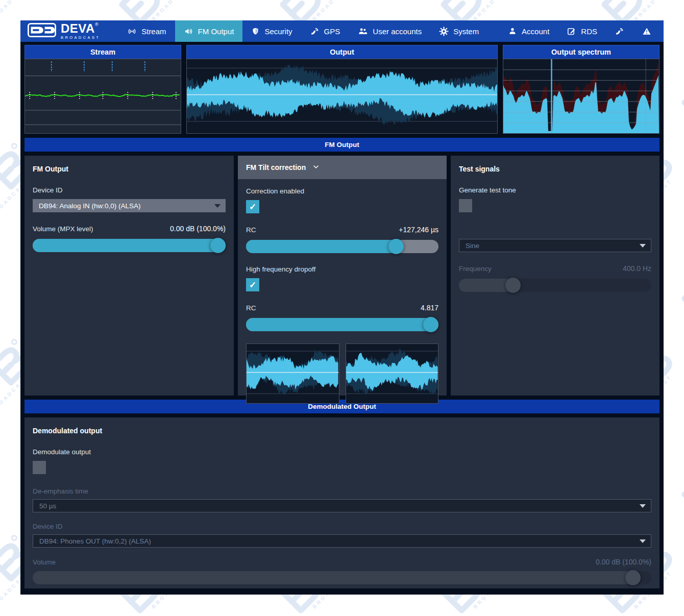  What do you see at coordinates (255, 32) in the screenshot?
I see `shield-icon` at bounding box center [255, 32].